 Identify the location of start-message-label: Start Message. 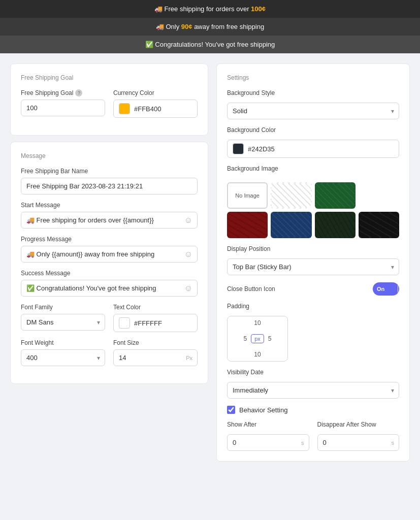
(109, 205).